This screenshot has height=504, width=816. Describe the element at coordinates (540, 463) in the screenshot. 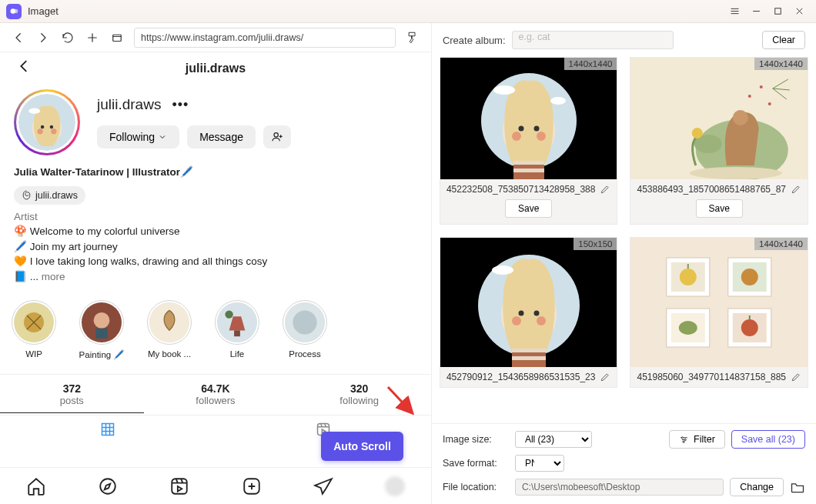

I see `save-format-select: PNG` at that location.